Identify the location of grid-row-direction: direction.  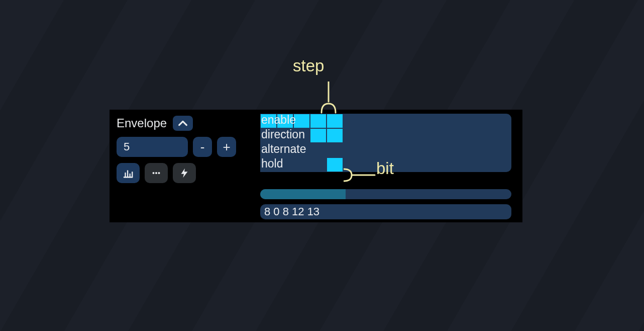
(386, 136).